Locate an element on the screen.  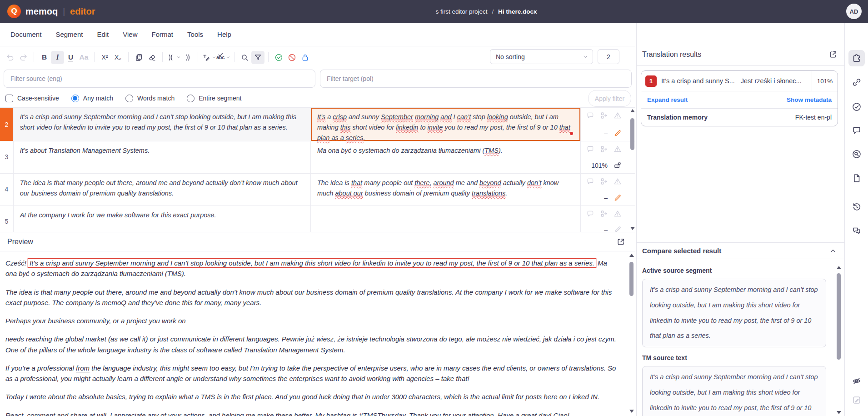
filter-target-input is located at coordinates (476, 79).